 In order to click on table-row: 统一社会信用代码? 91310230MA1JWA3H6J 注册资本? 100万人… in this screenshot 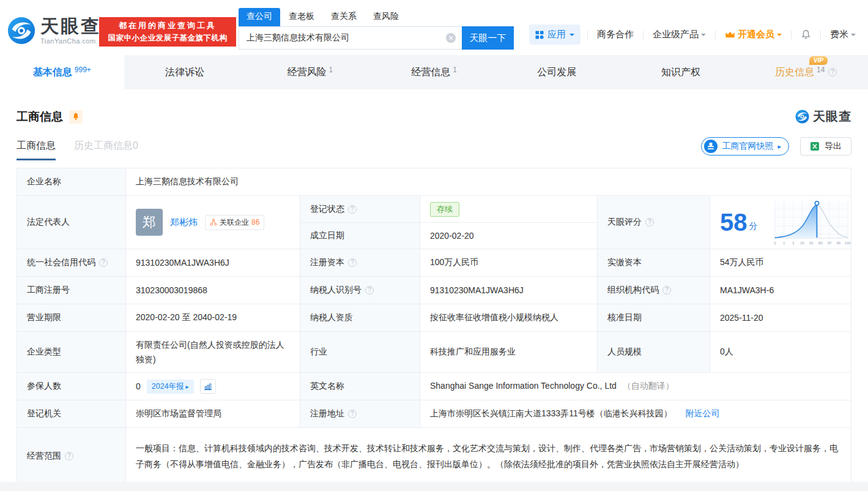, I will do `click(434, 263)`.